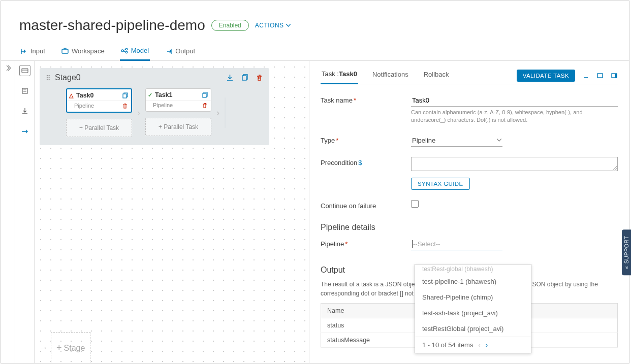 This screenshot has height=364, width=631. Describe the element at coordinates (473, 313) in the screenshot. I see `dropdown-item: test-ssh-task (project_avi)` at that location.